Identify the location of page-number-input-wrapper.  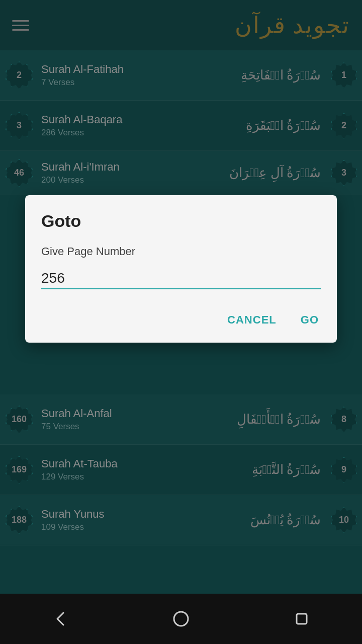
(181, 279).